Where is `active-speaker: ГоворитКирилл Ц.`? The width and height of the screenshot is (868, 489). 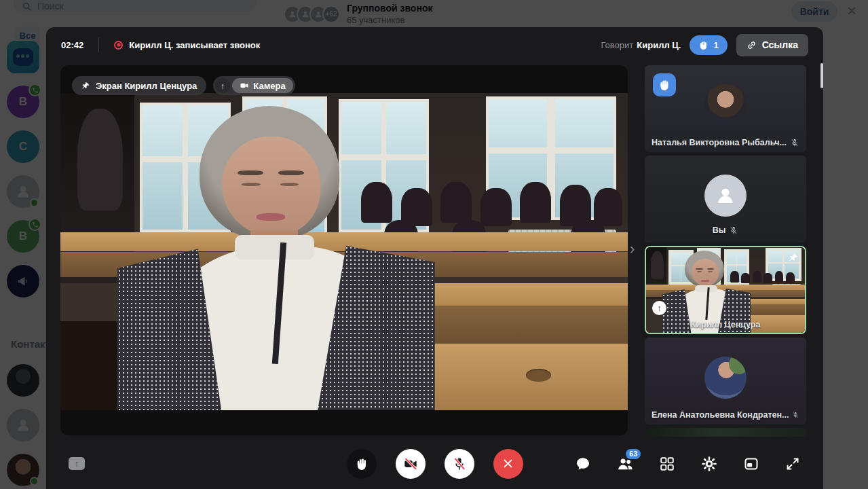
active-speaker: ГоворитКирилл Ц. is located at coordinates (641, 45).